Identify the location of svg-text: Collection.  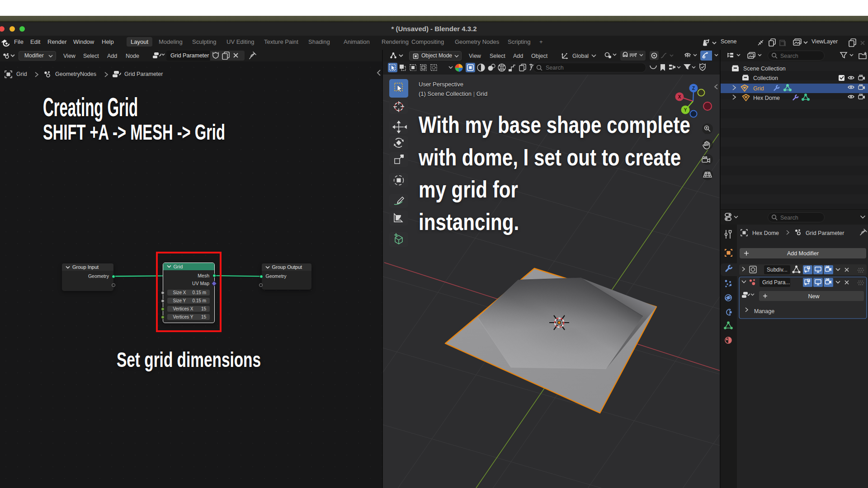
(766, 78).